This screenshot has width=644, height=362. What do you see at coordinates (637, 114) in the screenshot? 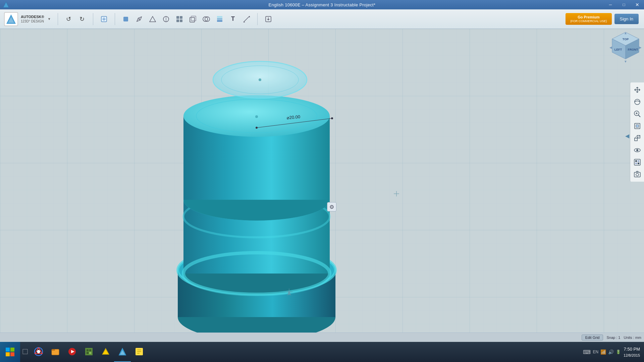
I see `zoom-button` at bounding box center [637, 114].